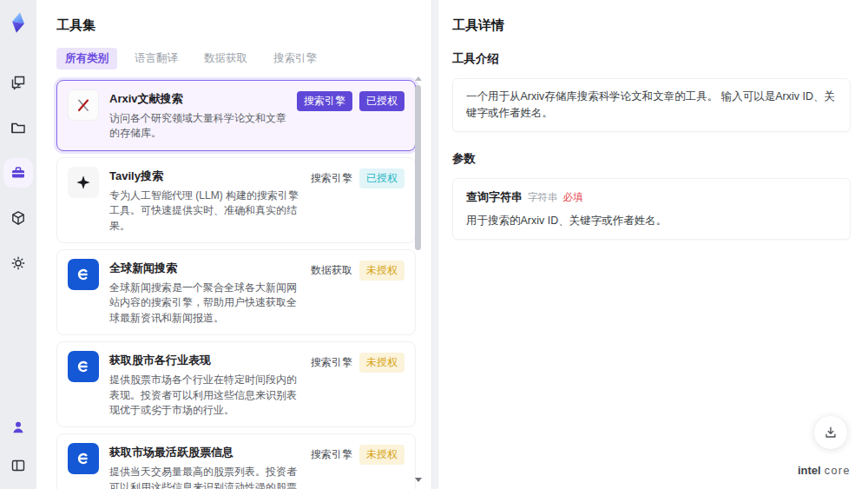  Describe the element at coordinates (205, 176) in the screenshot. I see `tool-title: Tavily搜索` at that location.